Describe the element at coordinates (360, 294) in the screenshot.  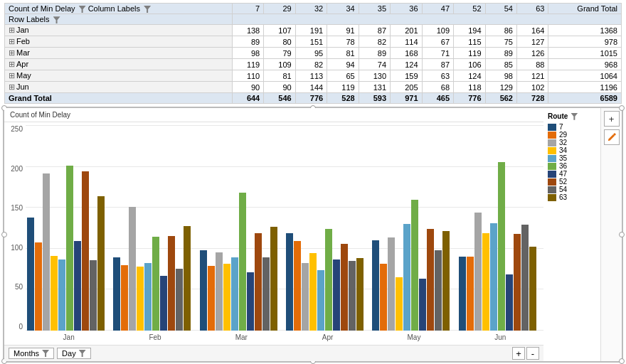
I see `bar-apr-route9` at that location.